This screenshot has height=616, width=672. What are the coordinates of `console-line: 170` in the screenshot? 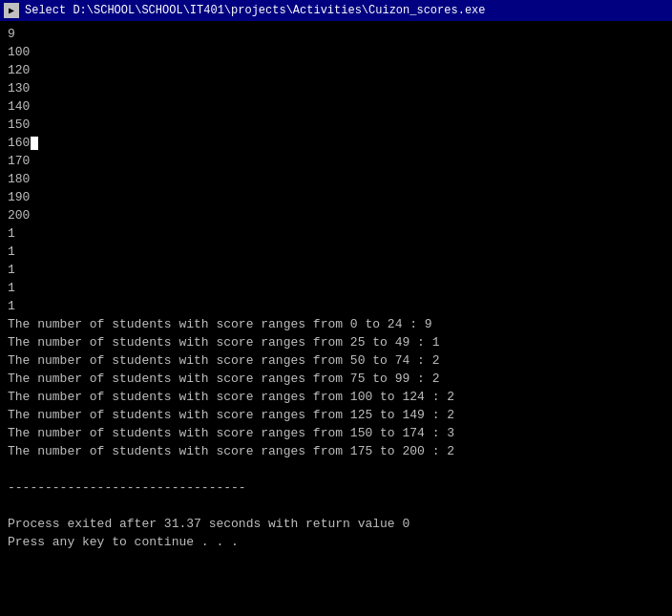 It's located at (336, 160).